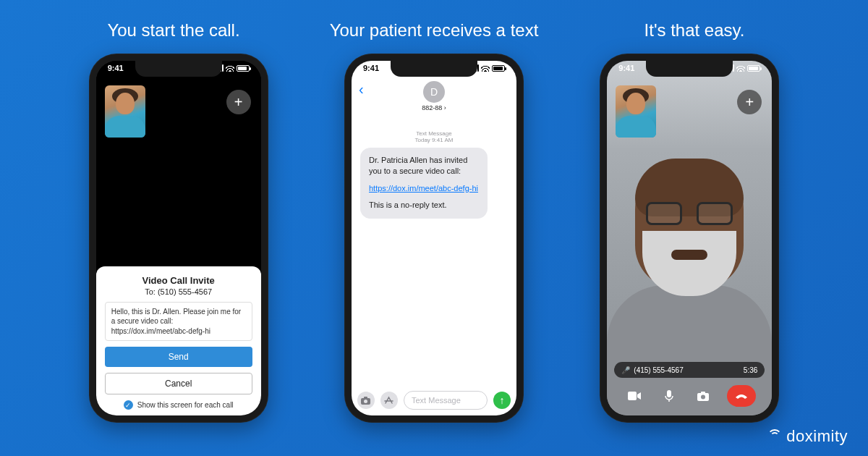  Describe the element at coordinates (775, 436) in the screenshot. I see `brand-mark-icon` at that location.